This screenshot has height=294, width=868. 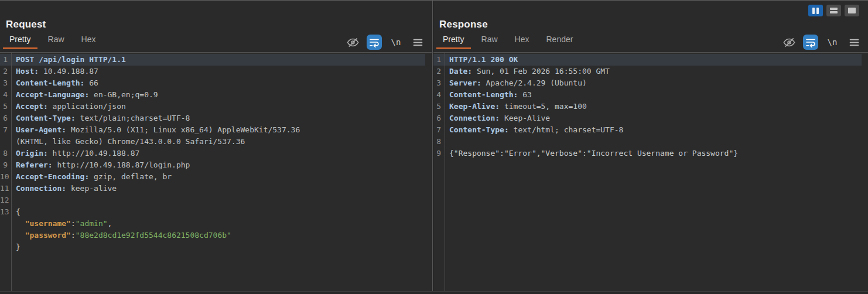 What do you see at coordinates (834, 11) in the screenshot?
I see `layout-controls` at bounding box center [834, 11].